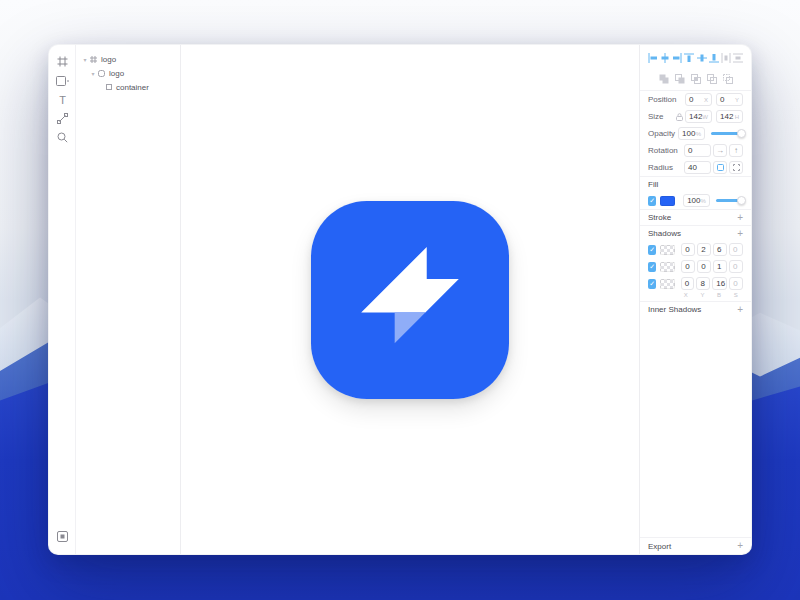  Describe the element at coordinates (714, 58) in the screenshot. I see `align-bottom-icon` at that location.